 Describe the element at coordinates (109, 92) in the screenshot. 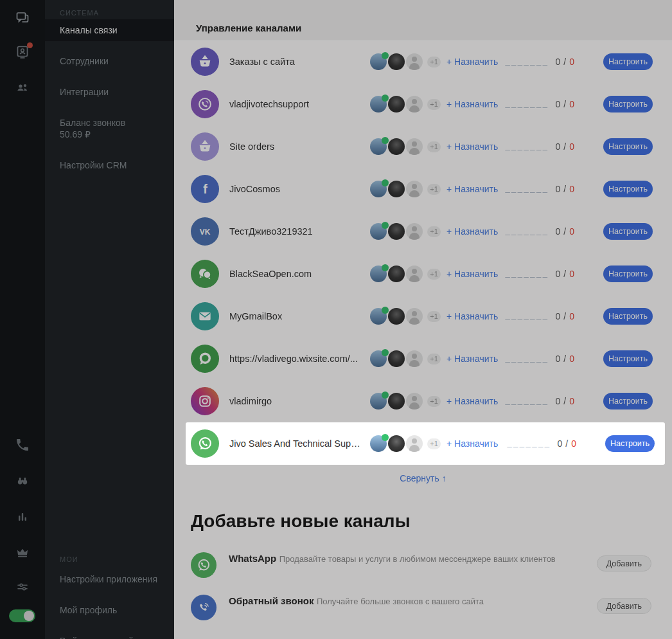

I see `menu-item: Интеграции` at that location.